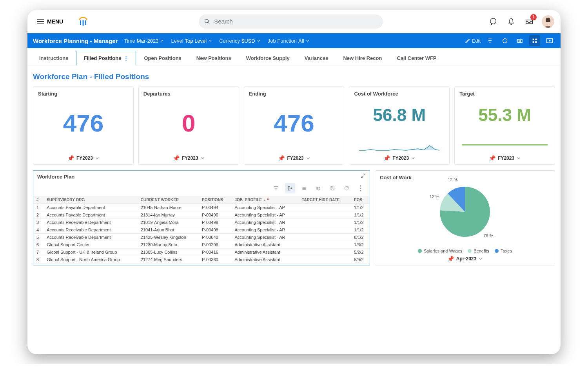 The height and width of the screenshot is (377, 588). Describe the element at coordinates (332, 188) in the screenshot. I see `toolbar-save-icon` at that location.